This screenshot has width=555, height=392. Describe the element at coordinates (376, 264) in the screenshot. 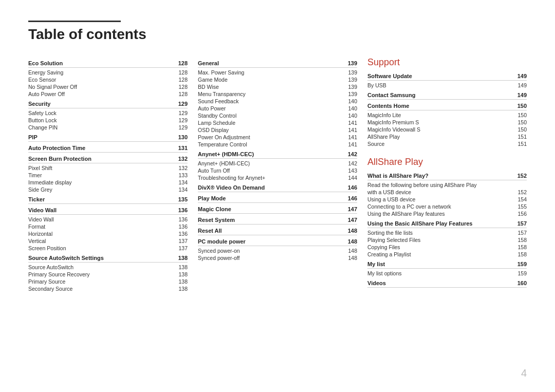

I see `section-label: My list` at that location.